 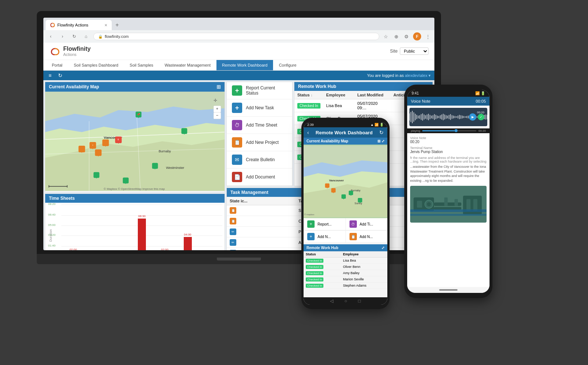 I want to click on back-button: ‹, so click(x=51, y=36).